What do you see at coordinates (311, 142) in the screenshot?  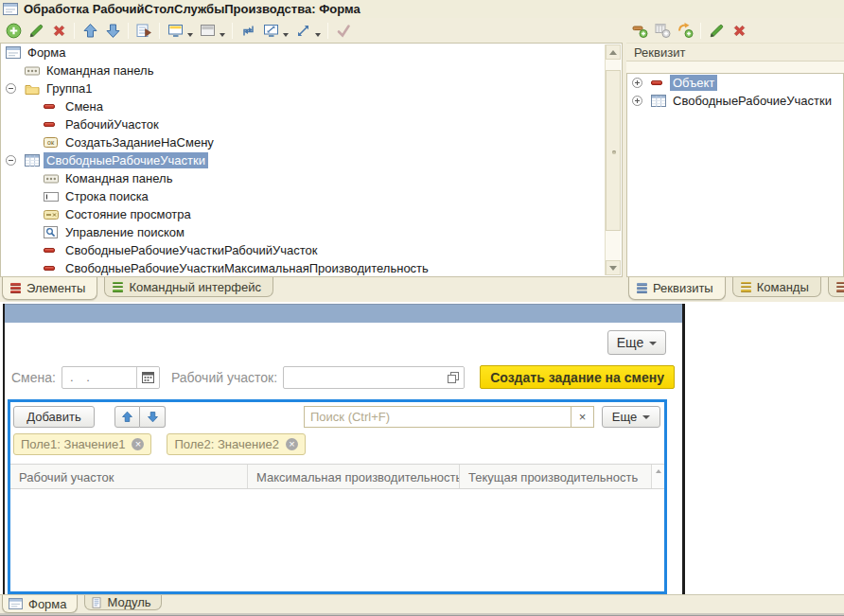 I see `tree-item-sozdat-zadanie-na-smenu: ок СоздатьЗаданиеНаСмену` at bounding box center [311, 142].